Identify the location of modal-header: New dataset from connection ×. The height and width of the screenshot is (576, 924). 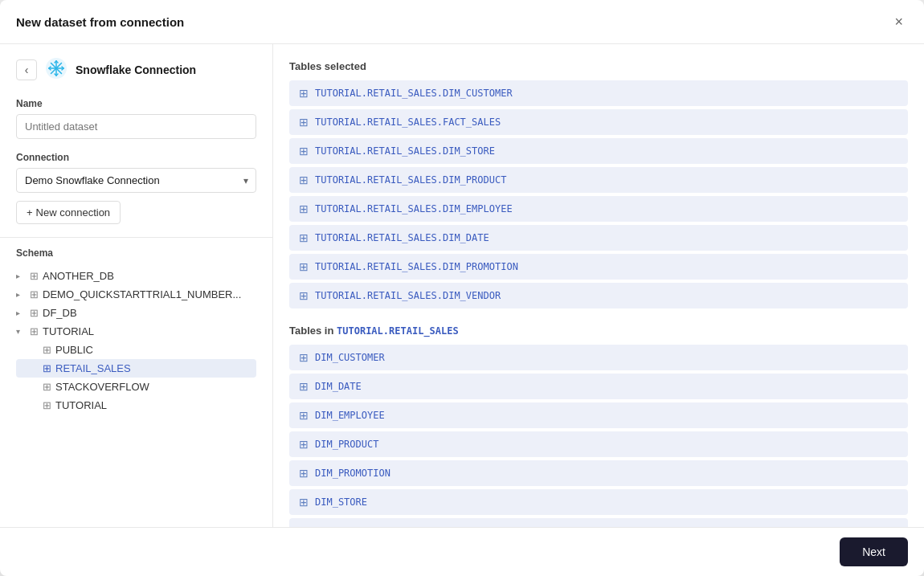
(462, 22).